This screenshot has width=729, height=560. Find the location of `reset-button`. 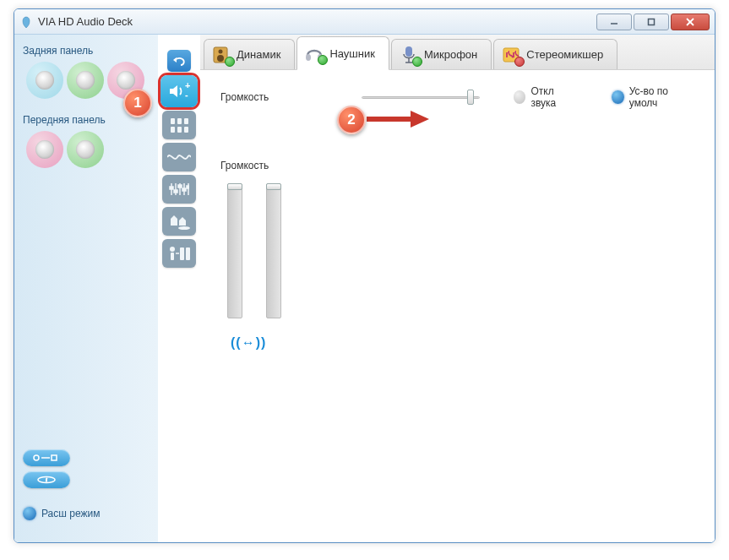

reset-button is located at coordinates (179, 61).